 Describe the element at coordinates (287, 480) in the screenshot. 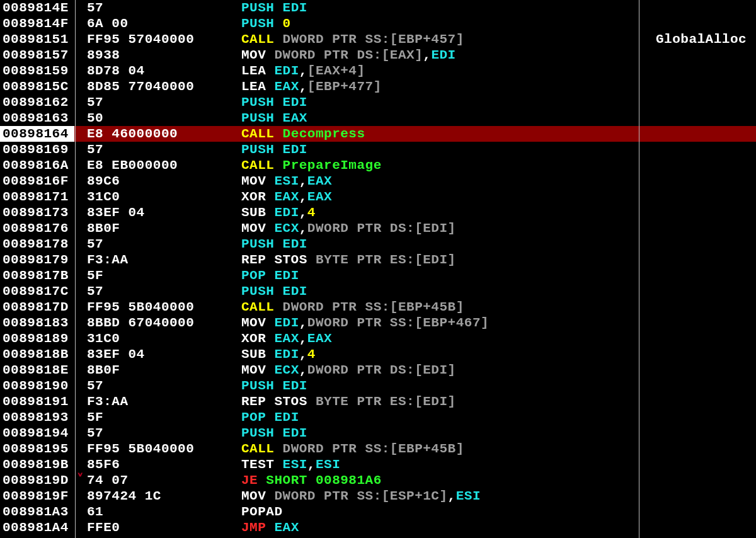

I see `token: SHORT` at that location.